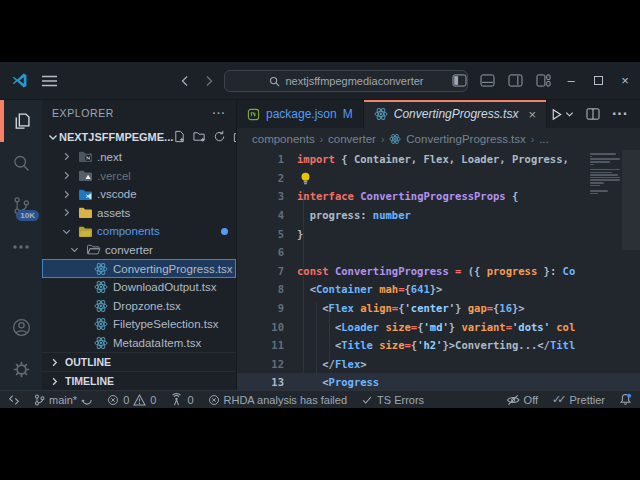  Describe the element at coordinates (438, 272) in the screenshot. I see `code-line-7: 7const ConvertingProgress = ({ progress …` at that location.